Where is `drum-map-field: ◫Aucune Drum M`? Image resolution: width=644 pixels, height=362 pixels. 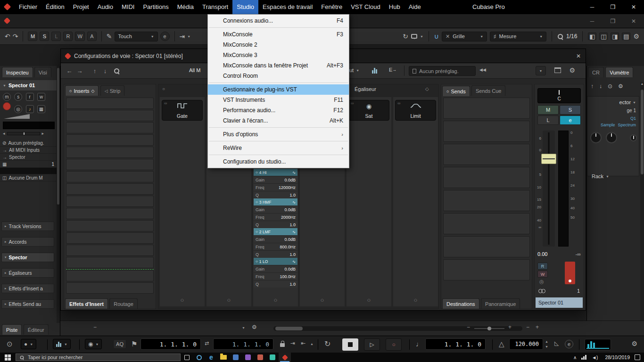 drum-map-field: ◫Aucune Drum M is located at coordinates (28, 178).